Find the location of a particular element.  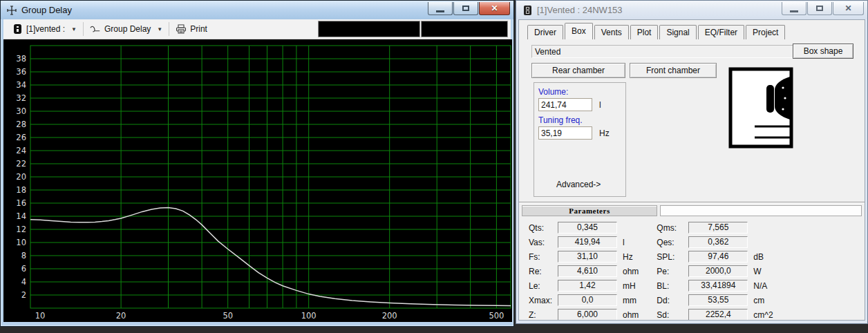

front-chamber-button: Front chamber is located at coordinates (673, 70).